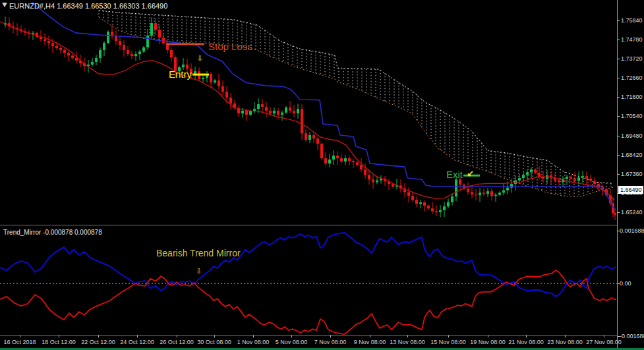 The image size is (644, 350). What do you see at coordinates (32, 6) in the screenshot?
I see `chart-title-symbol: EURNZD#,H4` at bounding box center [32, 6].